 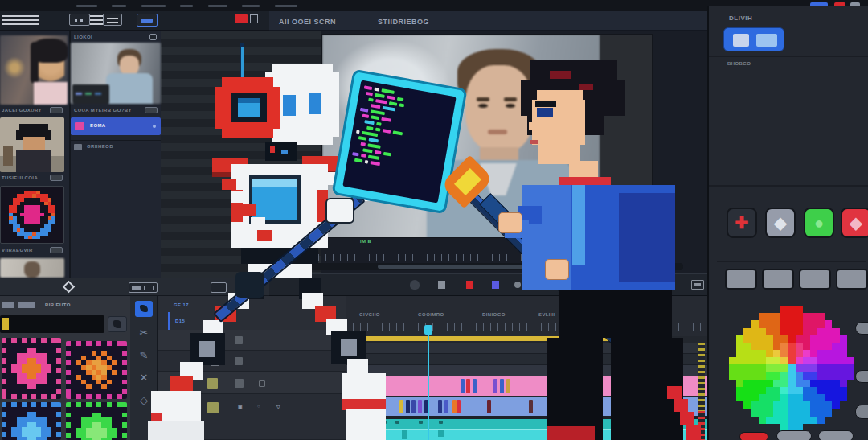 What do you see at coordinates (117, 324) in the screenshot?
I see `effects-tool-button` at bounding box center [117, 324].